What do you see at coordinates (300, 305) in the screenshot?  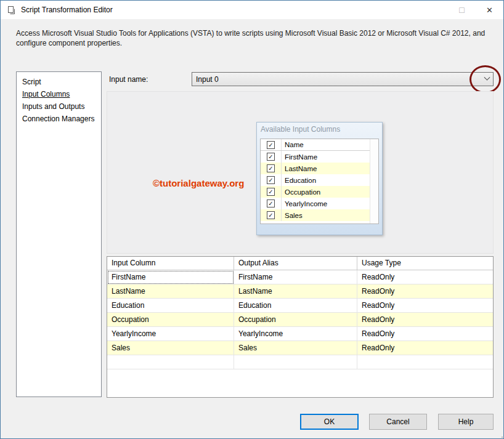 I see `table-row: Education Education ReadOnly` at bounding box center [300, 305].